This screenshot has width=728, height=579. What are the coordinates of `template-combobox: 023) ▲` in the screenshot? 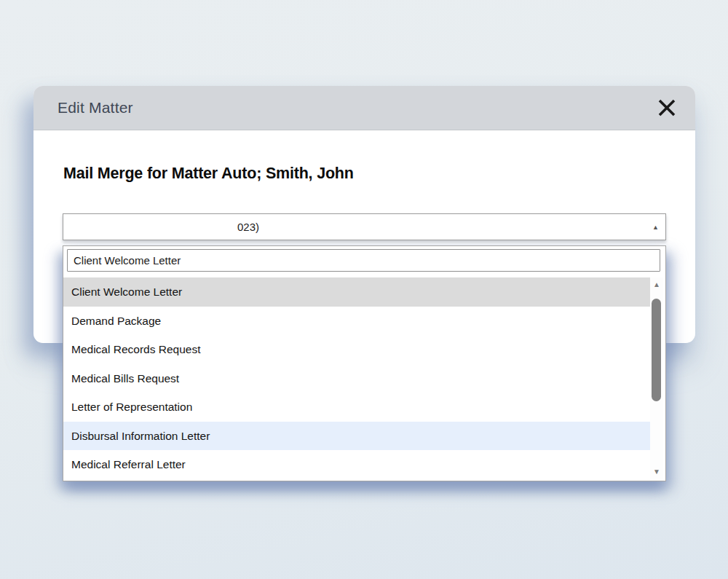 It's located at (364, 227).